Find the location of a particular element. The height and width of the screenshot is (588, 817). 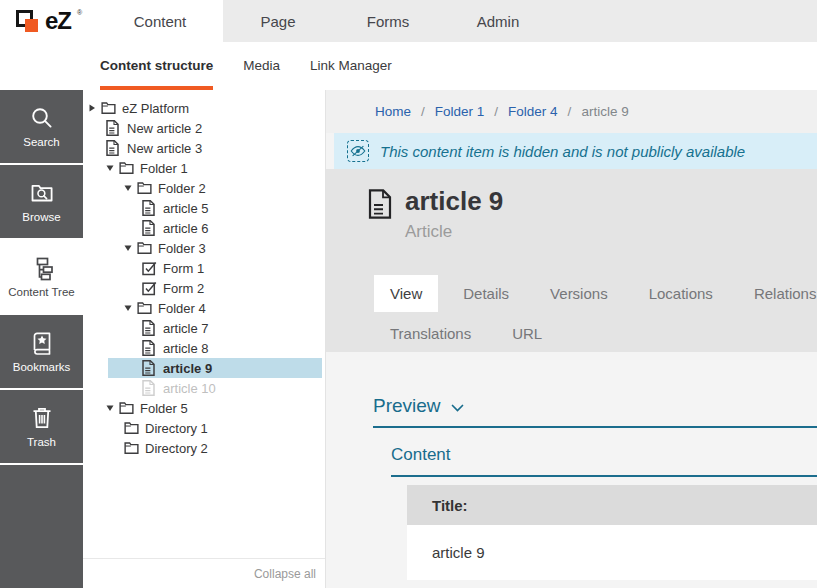

tree-item-label: eZ Platform is located at coordinates (156, 108).